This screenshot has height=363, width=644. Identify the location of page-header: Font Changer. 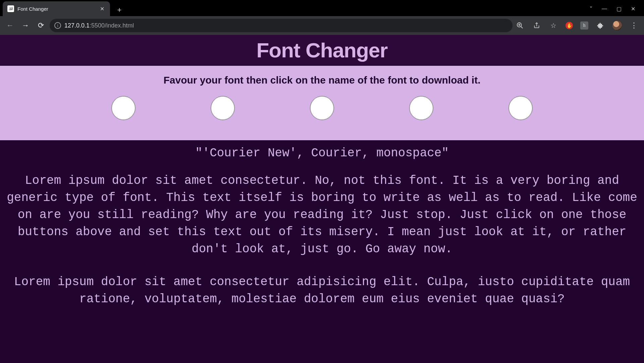
(322, 50).